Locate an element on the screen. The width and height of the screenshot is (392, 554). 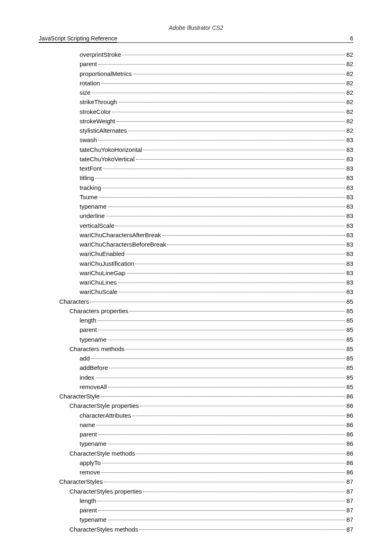
toc-entry: typename87 is located at coordinates (196, 519).